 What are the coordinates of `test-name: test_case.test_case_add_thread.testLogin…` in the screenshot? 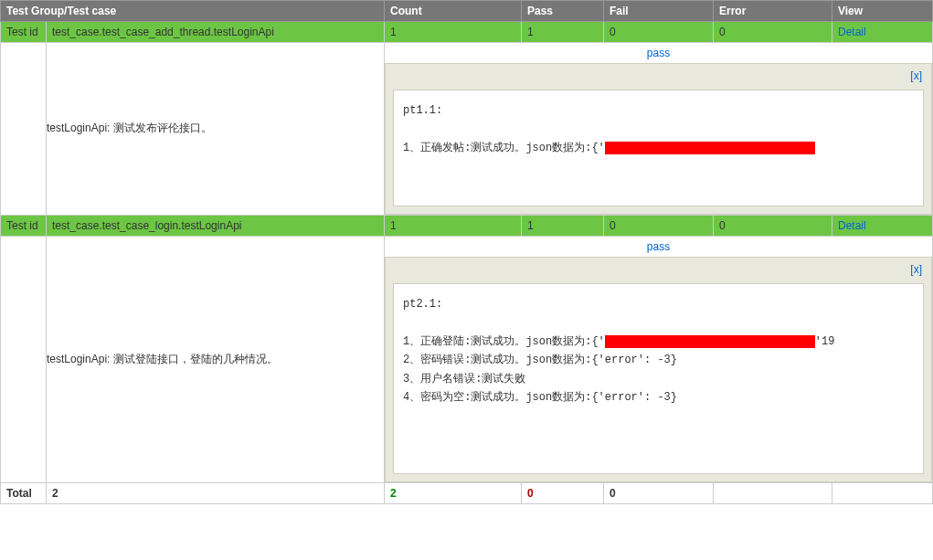 It's located at (216, 33).